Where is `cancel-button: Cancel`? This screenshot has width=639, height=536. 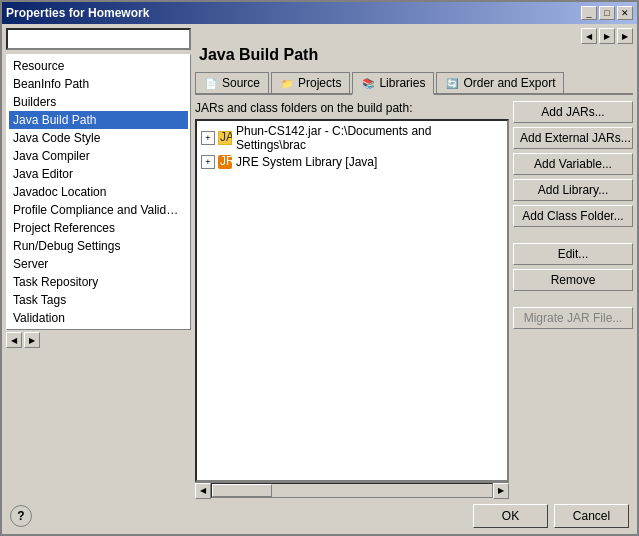 cancel-button: Cancel is located at coordinates (592, 516).